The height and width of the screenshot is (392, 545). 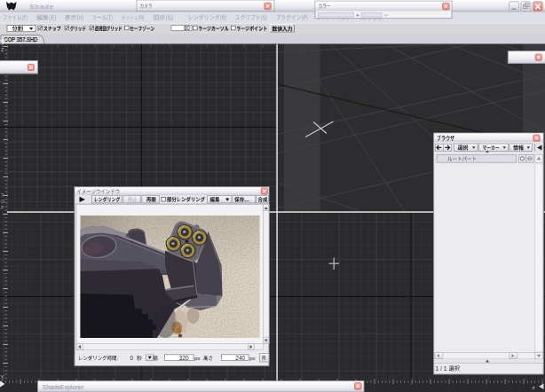 I want to click on svg-text: z, so click(x=534, y=388).